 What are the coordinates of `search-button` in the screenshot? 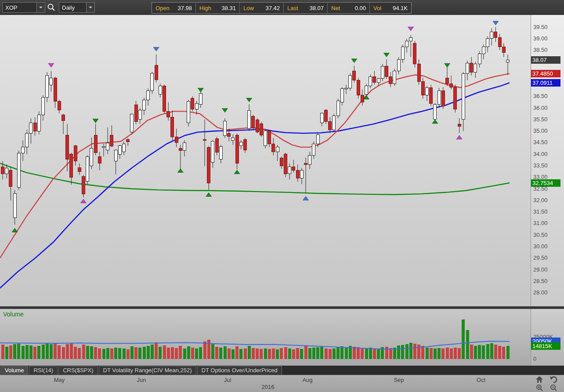 It's located at (51, 7).